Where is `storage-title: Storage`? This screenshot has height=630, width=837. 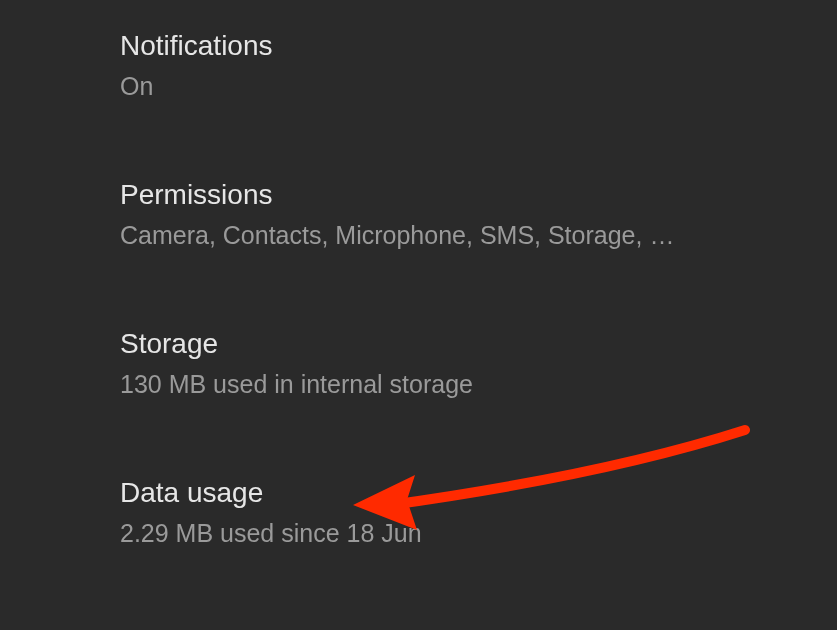 storage-title: Storage is located at coordinates (464, 344).